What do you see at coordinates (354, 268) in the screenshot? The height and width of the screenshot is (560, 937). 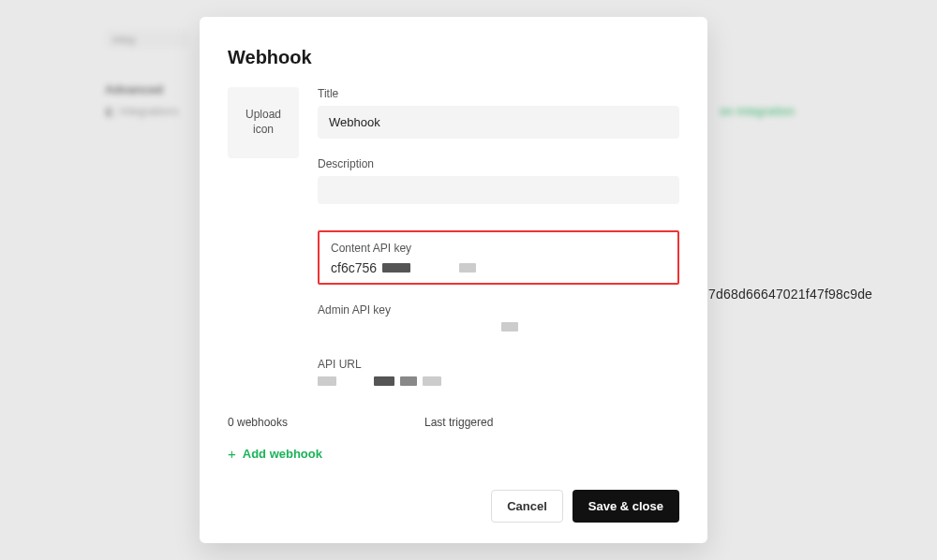 I see `content-api-prefix: cf6c756` at bounding box center [354, 268].